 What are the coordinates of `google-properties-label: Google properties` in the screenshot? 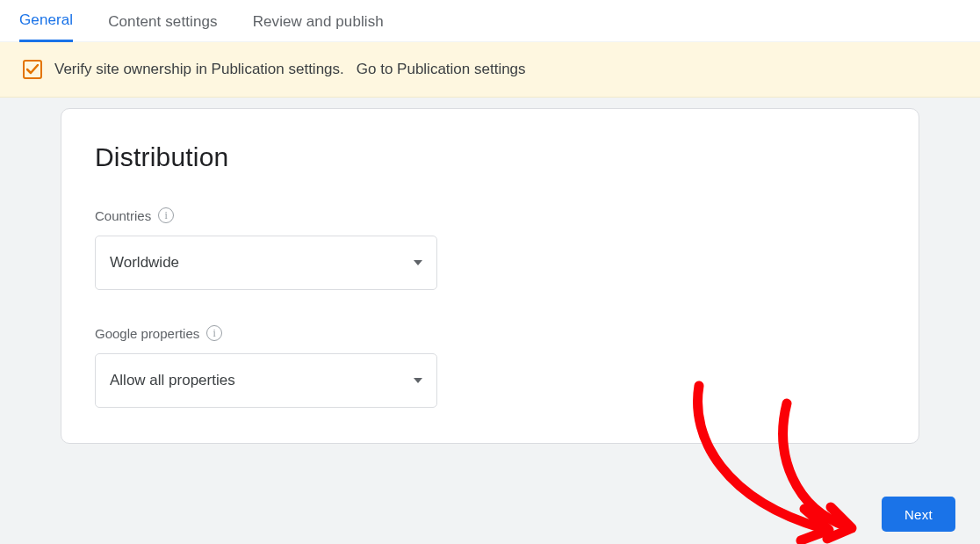 It's located at (148, 334).